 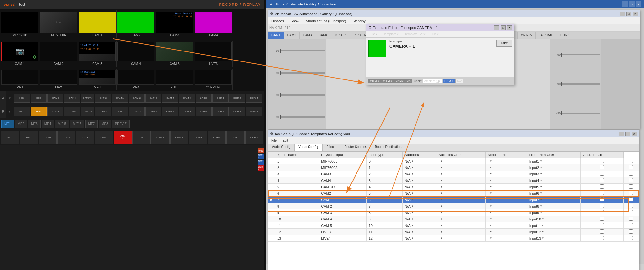 I want to click on viz-menu-studio: Studio setups (Funcspec), so click(x=326, y=21).